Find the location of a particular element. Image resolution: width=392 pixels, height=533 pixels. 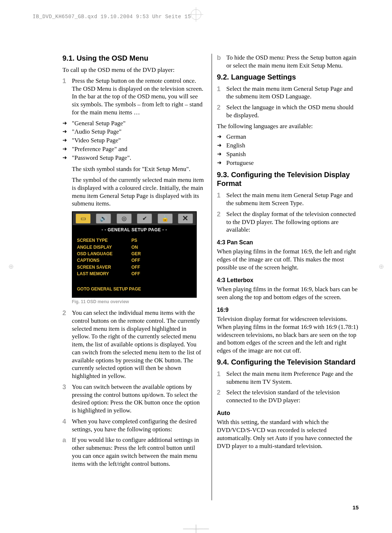

exit-icon: ✕ is located at coordinates (185, 219).